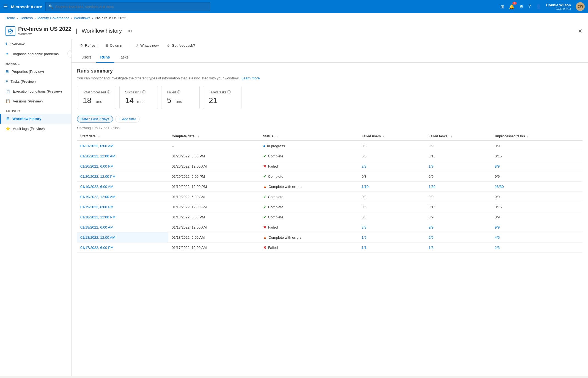  What do you see at coordinates (36, 63) in the screenshot?
I see `sidebar-manage-section: Manage` at bounding box center [36, 63].